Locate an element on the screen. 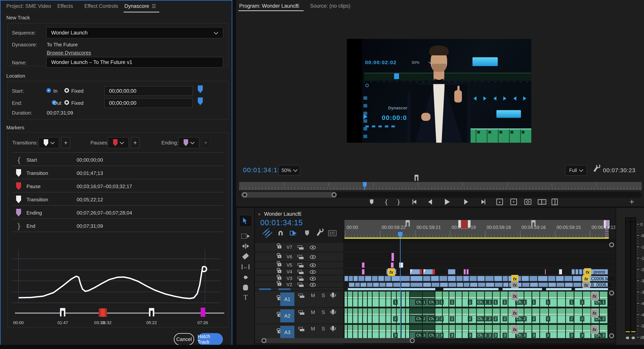 This screenshot has width=644, height=349. program-scrollbar is located at coordinates (440, 195).